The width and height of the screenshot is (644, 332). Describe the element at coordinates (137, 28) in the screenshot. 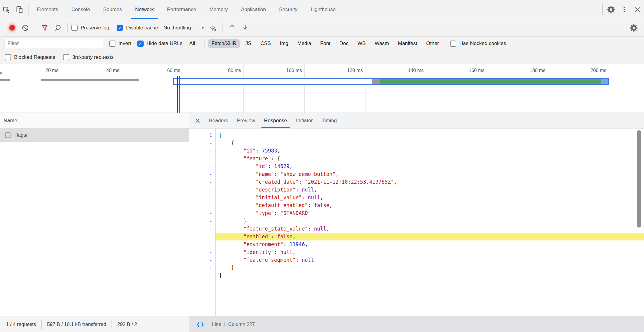

I see `disable-cache-checkbox: Disable cache` at that location.